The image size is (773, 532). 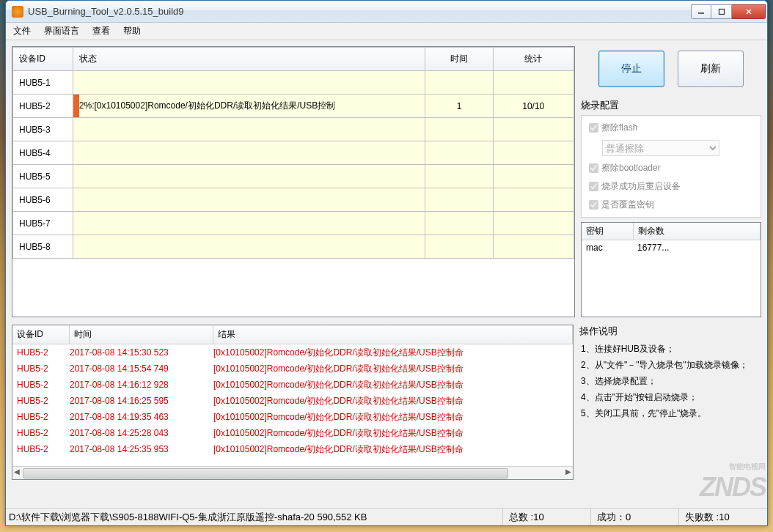 What do you see at coordinates (293, 385) in the screenshot?
I see `log-row: HUB5-22017-08-08 14:16:12 928[0x10105002…` at bounding box center [293, 385].